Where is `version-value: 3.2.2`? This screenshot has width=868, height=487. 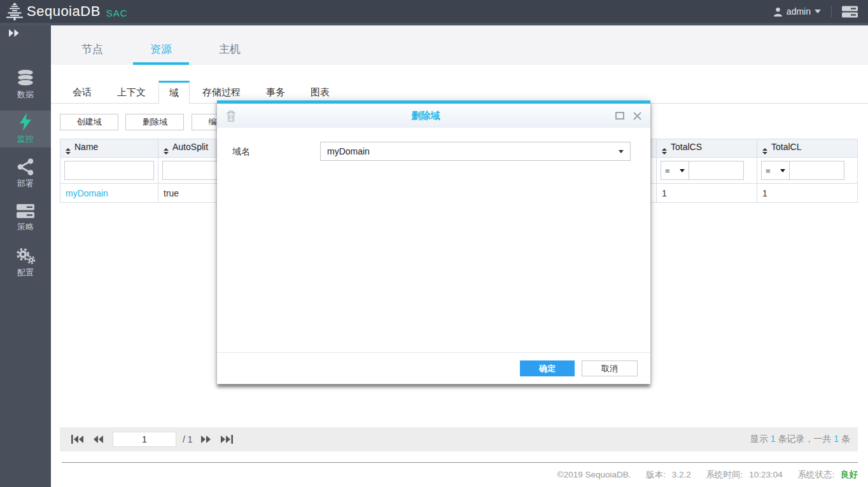
version-value: 3.2.2 is located at coordinates (682, 474).